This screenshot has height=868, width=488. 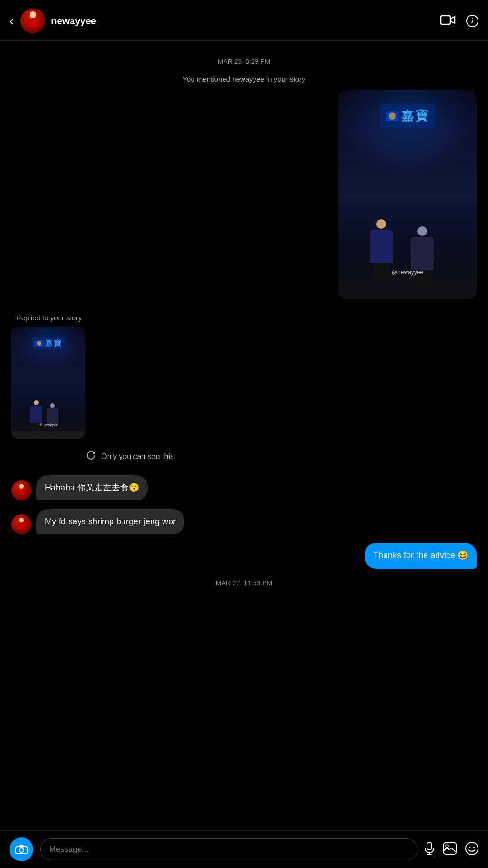 I want to click on timestamp-2: MAR 27, 11:53 PM, so click(x=244, y=583).